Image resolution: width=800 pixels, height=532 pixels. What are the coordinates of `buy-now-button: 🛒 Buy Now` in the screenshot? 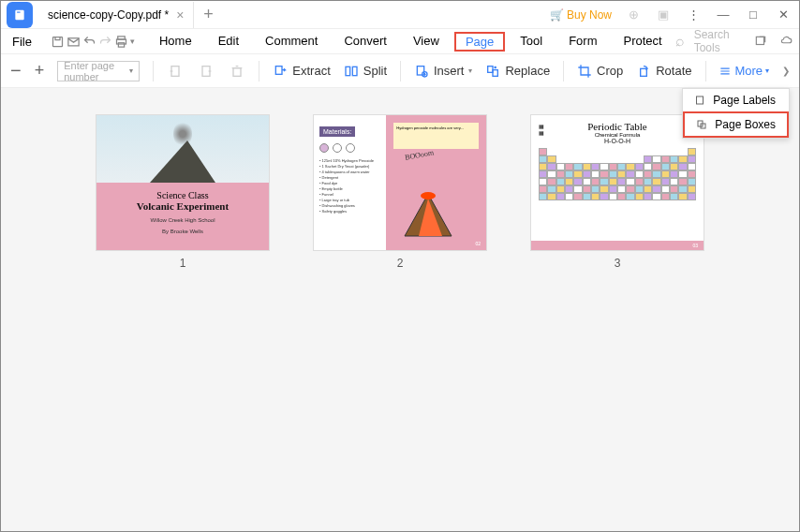 It's located at (581, 15).